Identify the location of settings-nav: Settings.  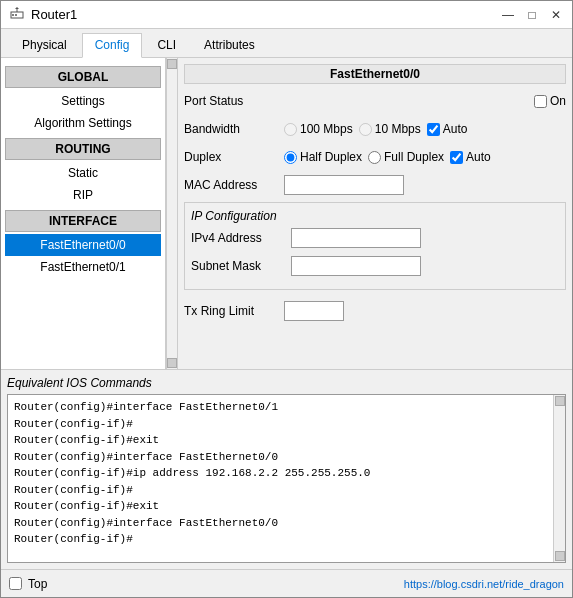
(83, 101).